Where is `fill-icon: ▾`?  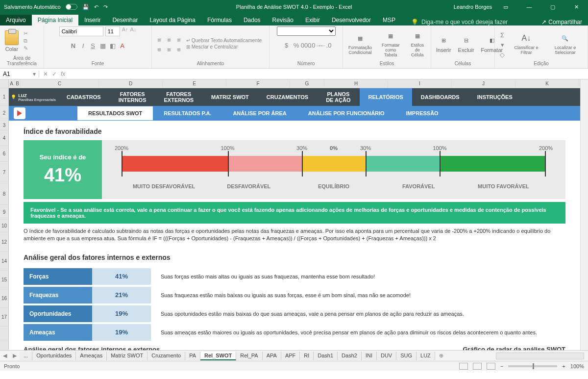
fill-icon: ▾ is located at coordinates (502, 45).